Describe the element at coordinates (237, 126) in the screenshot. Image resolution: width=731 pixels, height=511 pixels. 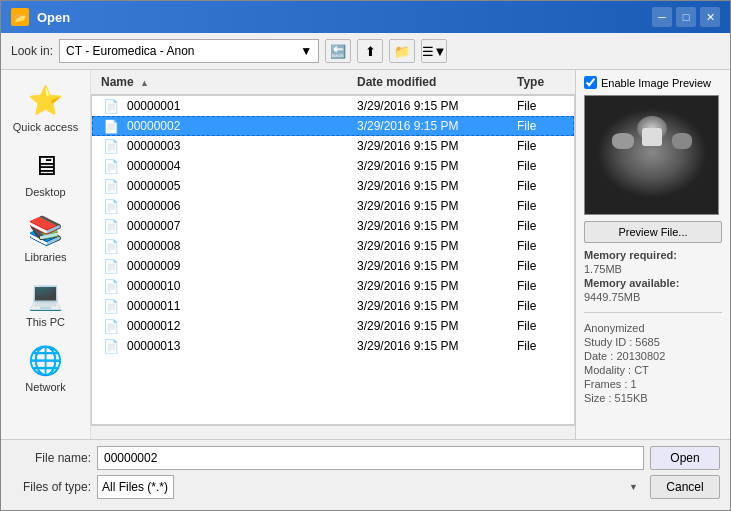
I see `file-name: 00000002` at that location.